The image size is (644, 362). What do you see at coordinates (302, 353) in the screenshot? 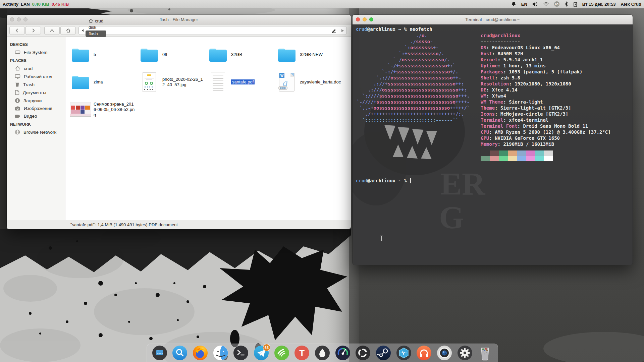
I see `t-app-letter: T` at bounding box center [302, 353].